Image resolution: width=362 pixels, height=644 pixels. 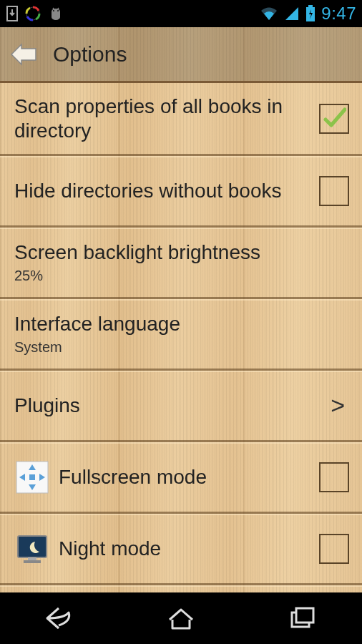 I want to click on option-label: Fullscreen mode, so click(x=183, y=477).